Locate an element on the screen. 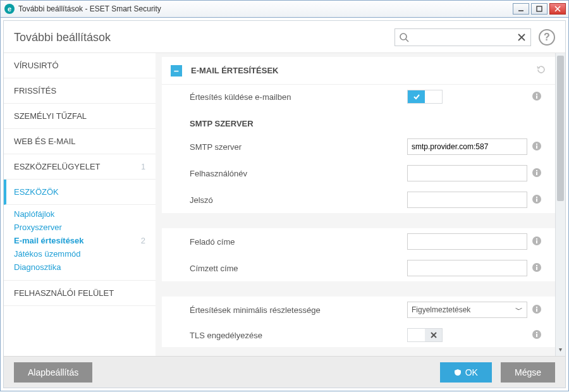  row-label: Felhasználónév is located at coordinates (298, 173).